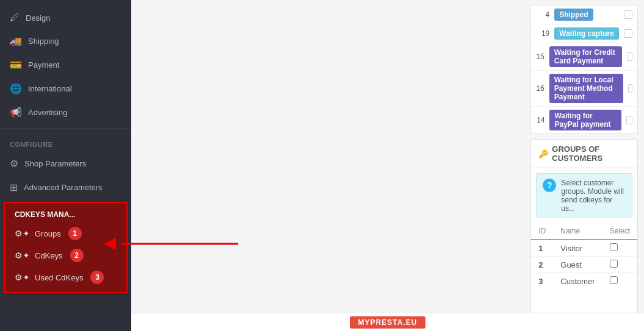 The height and width of the screenshot is (331, 644). What do you see at coordinates (16, 112) in the screenshot?
I see `advertising-icon: 📢` at bounding box center [16, 112].